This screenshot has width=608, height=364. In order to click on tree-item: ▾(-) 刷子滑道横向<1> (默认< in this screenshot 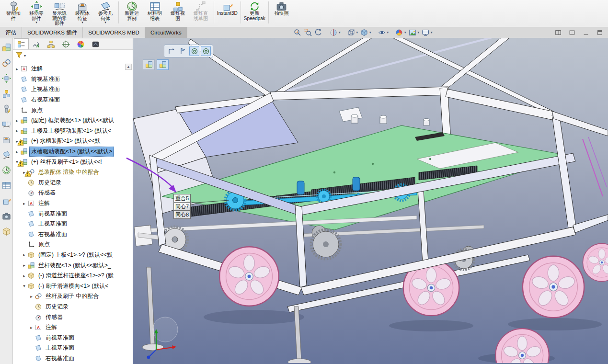, I will do `click(73, 286)`.